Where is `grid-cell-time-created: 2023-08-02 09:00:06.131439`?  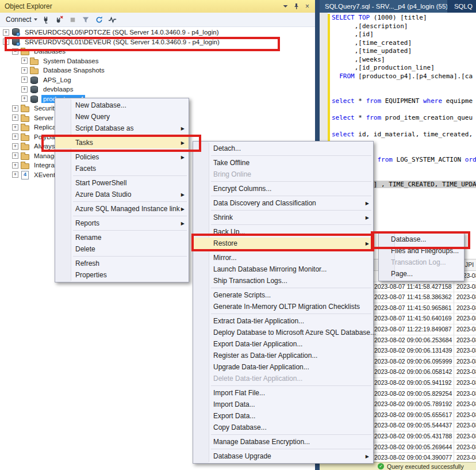
grid-cell-time-created: 2023-08-02 09:00:06.131439 is located at coordinates (413, 351).